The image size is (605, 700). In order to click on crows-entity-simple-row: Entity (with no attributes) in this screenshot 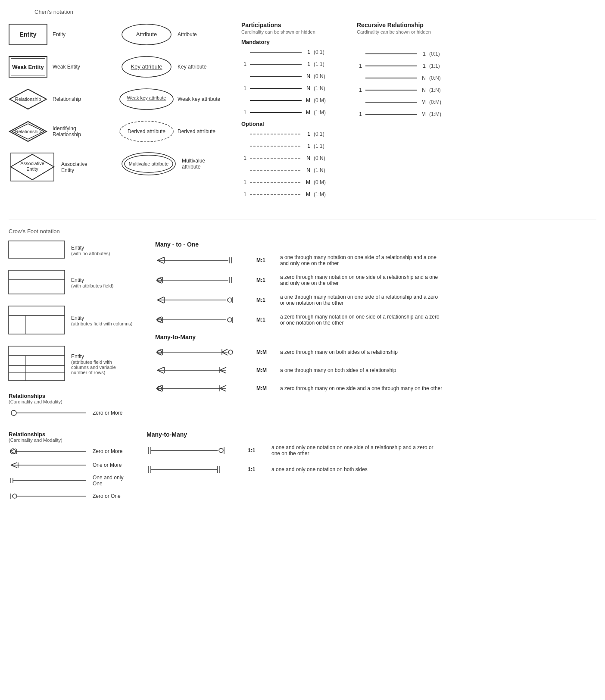, I will do `click(78, 250)`.